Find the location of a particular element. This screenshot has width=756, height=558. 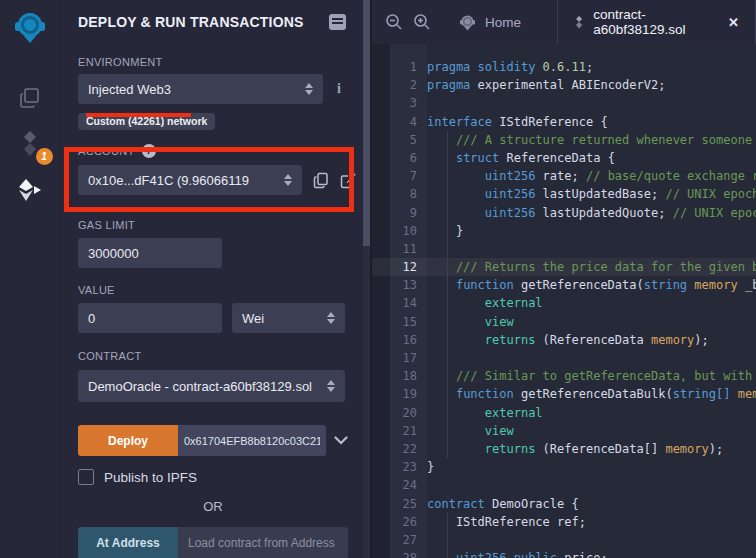

code-line: 9 uint256 lastUpdatedQuote; // UNIX epoc… is located at coordinates (564, 213).